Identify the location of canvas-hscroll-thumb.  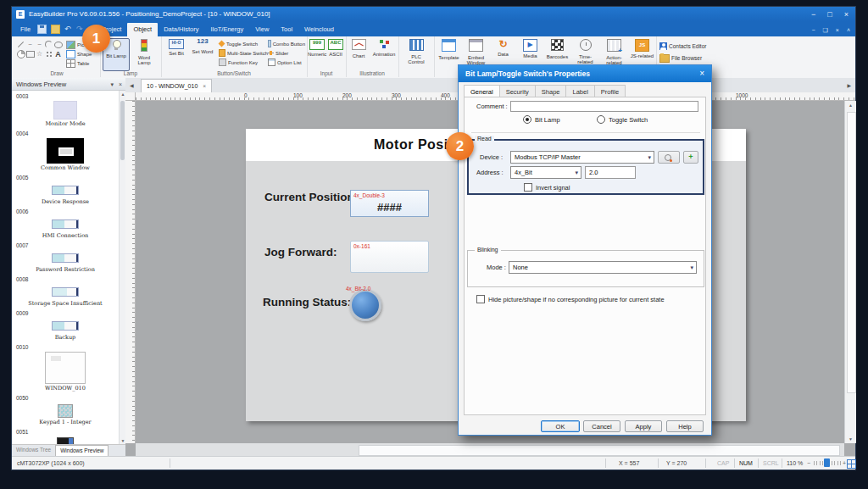
(599, 451).